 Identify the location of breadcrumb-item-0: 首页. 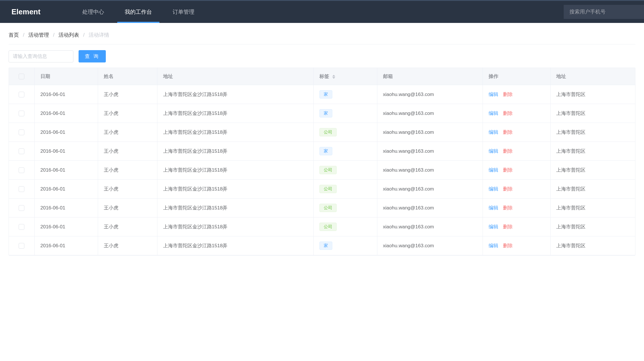
(14, 35).